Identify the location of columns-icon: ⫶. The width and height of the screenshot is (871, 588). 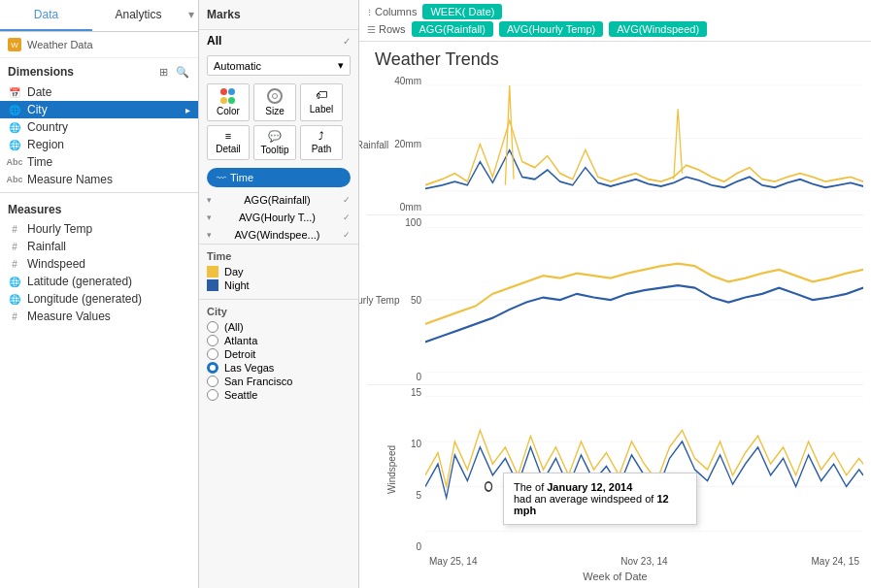
(369, 12).